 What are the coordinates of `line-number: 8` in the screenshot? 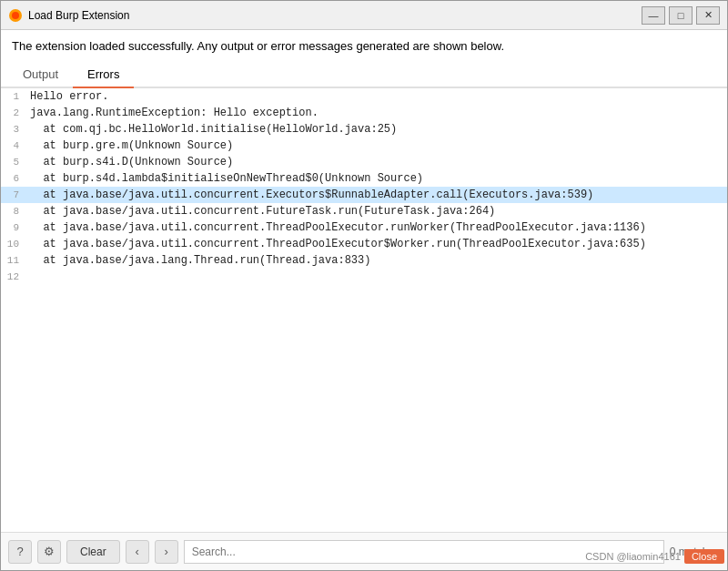 It's located at (14, 211).